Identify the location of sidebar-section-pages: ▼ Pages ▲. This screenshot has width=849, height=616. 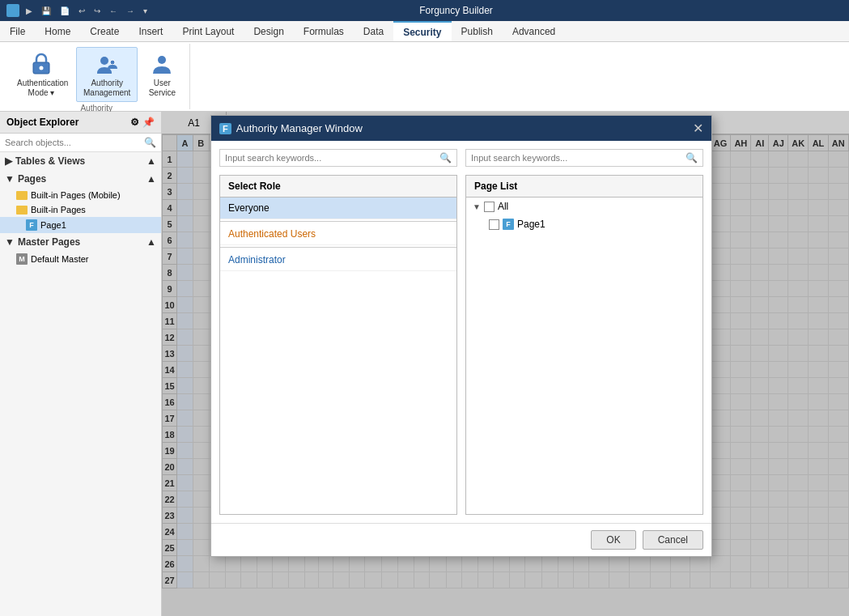
(81, 179).